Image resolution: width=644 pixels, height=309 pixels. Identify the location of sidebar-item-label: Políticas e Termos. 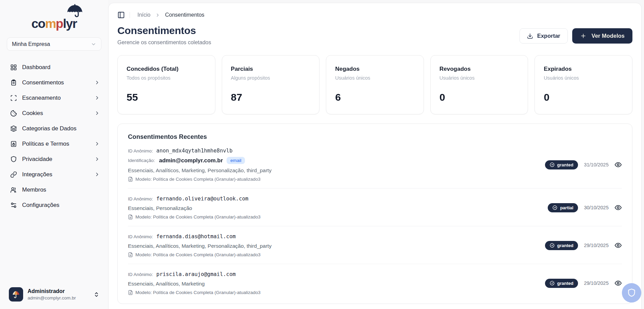
(46, 144).